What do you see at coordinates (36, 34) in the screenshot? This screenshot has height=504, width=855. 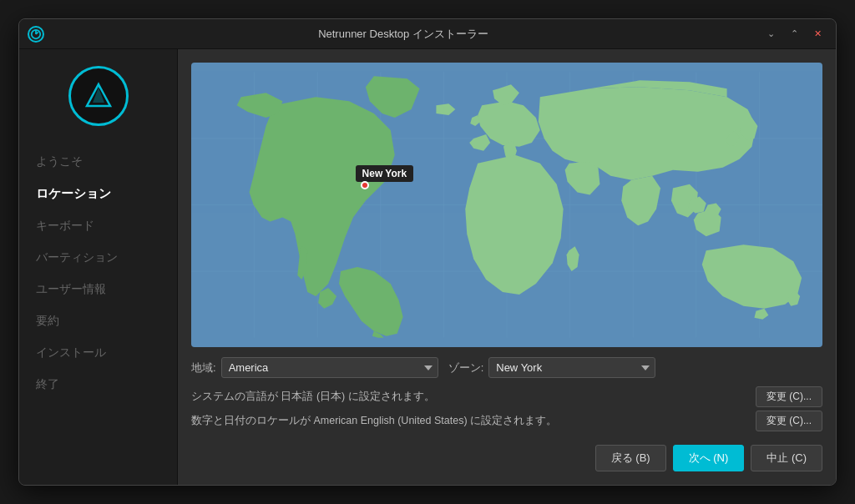 I see `titlebar-left` at bounding box center [36, 34].